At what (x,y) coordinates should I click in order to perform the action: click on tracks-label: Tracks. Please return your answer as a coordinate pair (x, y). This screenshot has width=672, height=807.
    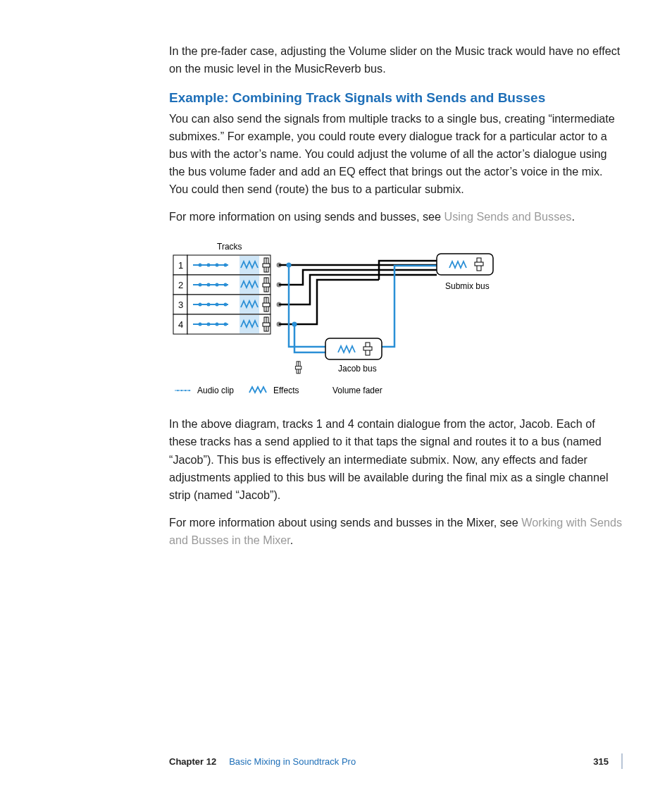
    Looking at the image, I should click on (230, 247).